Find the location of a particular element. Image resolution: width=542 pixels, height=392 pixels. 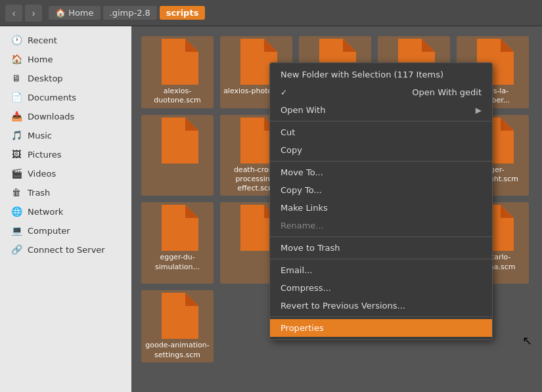

computer-icon: 💻 is located at coordinates (16, 230).